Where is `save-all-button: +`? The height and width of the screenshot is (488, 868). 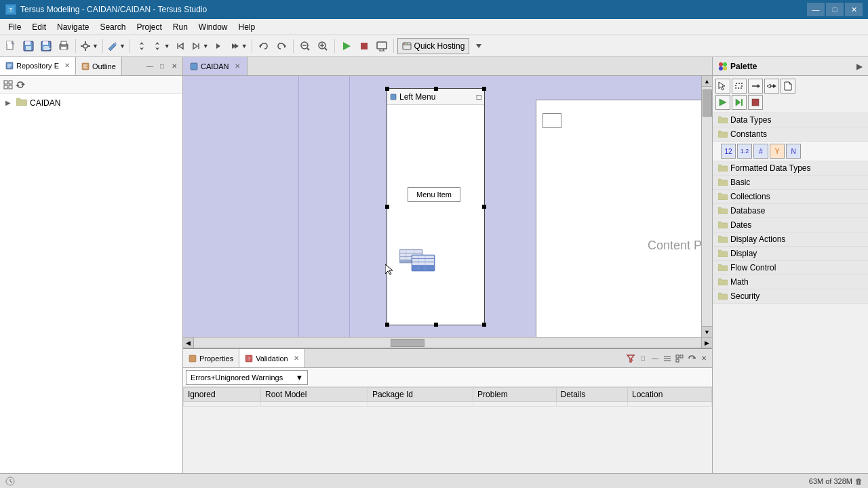
save-all-button: + is located at coordinates (46, 46).